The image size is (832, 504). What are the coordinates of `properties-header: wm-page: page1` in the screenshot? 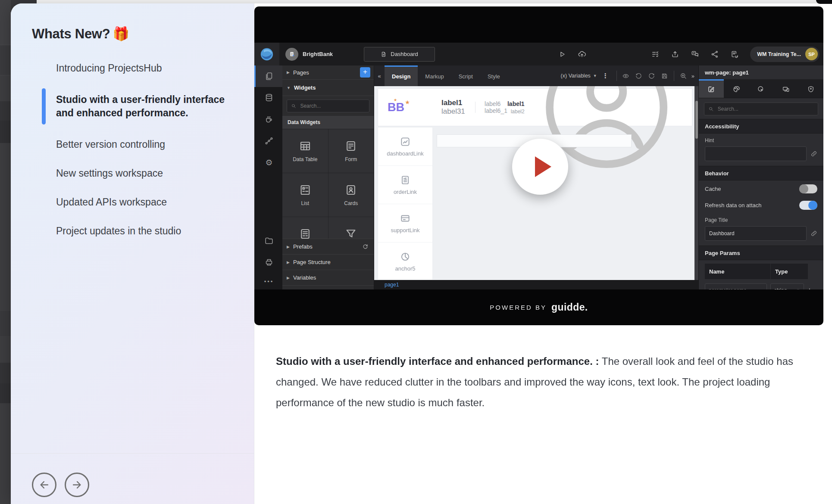 It's located at (761, 72).